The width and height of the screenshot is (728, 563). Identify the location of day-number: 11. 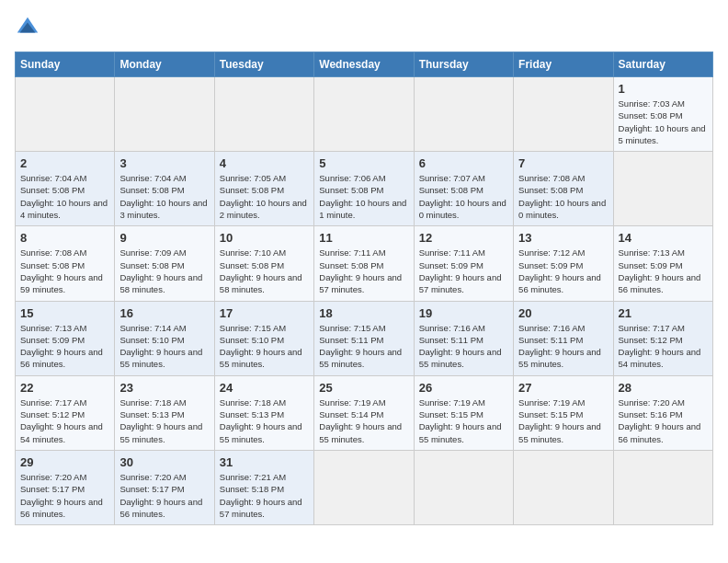
(364, 237).